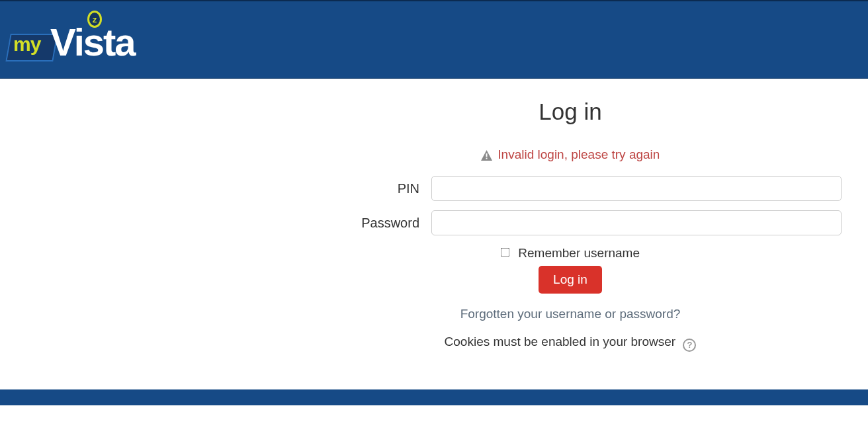 The height and width of the screenshot is (447, 868). I want to click on login-error: Invalid login, please try again, so click(570, 155).